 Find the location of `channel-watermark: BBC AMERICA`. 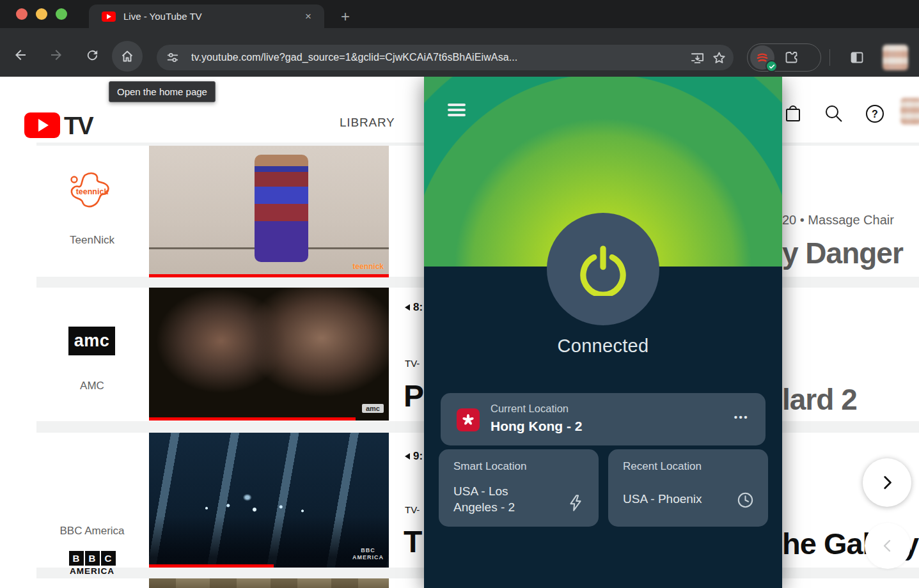

channel-watermark: BBC AMERICA is located at coordinates (368, 554).